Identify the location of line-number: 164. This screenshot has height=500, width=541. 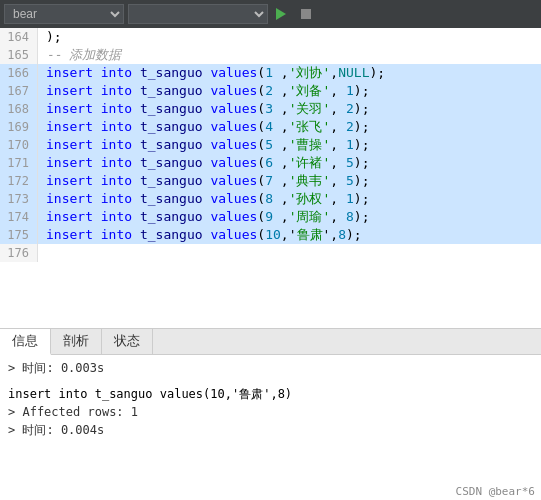
(19, 37).